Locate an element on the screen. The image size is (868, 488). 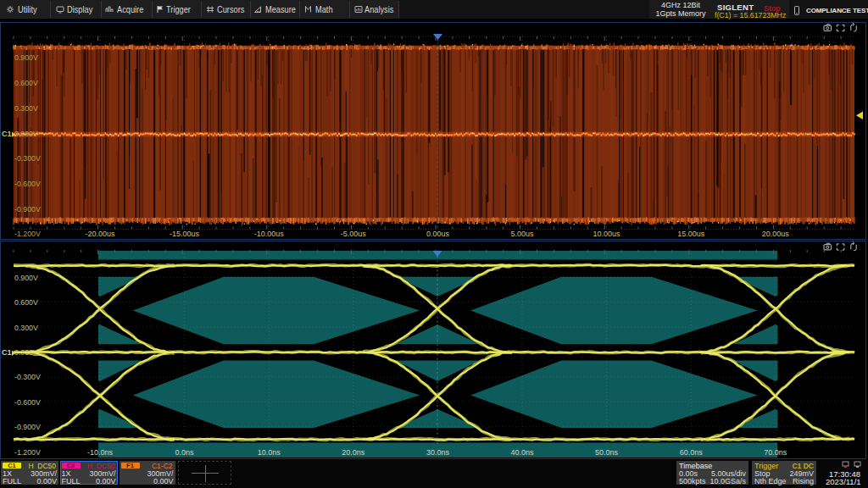
svg-text: 0.00us is located at coordinates (438, 234).